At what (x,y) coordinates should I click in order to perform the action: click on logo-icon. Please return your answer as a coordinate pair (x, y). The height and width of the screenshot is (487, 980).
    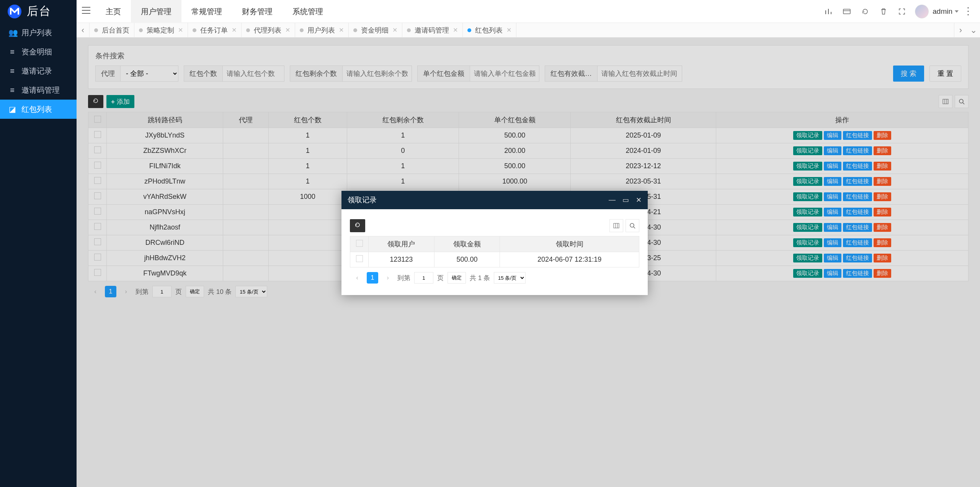
    Looking at the image, I should click on (15, 11).